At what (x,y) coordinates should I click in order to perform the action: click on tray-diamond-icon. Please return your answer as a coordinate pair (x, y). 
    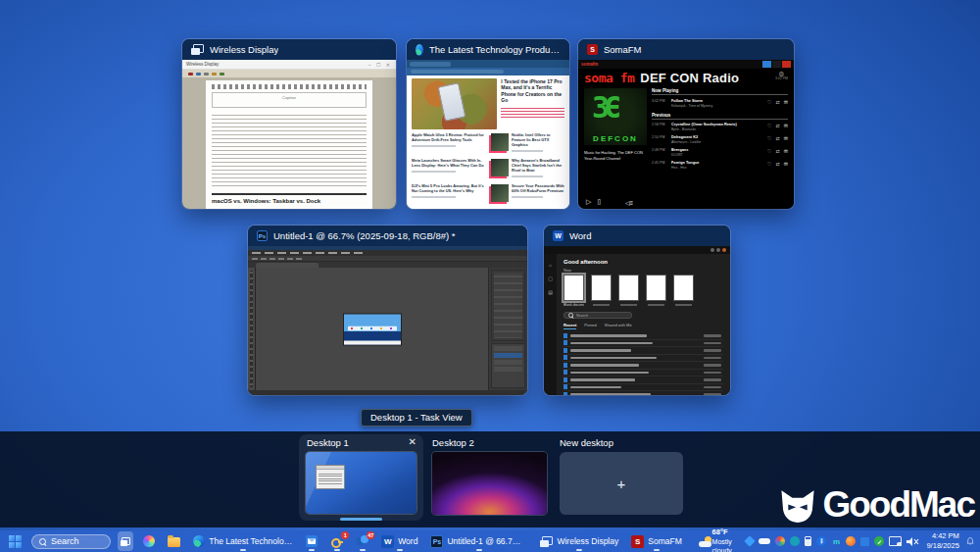
    Looking at the image, I should click on (751, 541).